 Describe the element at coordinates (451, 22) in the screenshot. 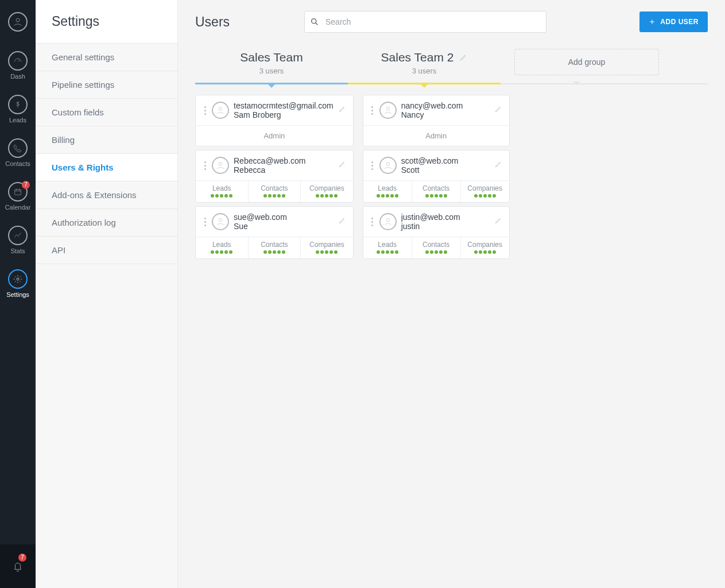

I see `main-header: Users ADD USER` at that location.